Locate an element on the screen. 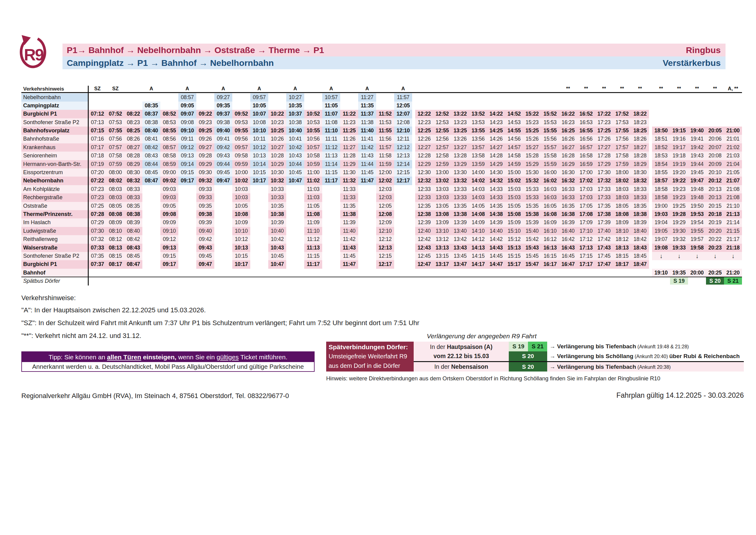 The width and height of the screenshot is (756, 535). time-cell: 20:06 is located at coordinates (715, 139).